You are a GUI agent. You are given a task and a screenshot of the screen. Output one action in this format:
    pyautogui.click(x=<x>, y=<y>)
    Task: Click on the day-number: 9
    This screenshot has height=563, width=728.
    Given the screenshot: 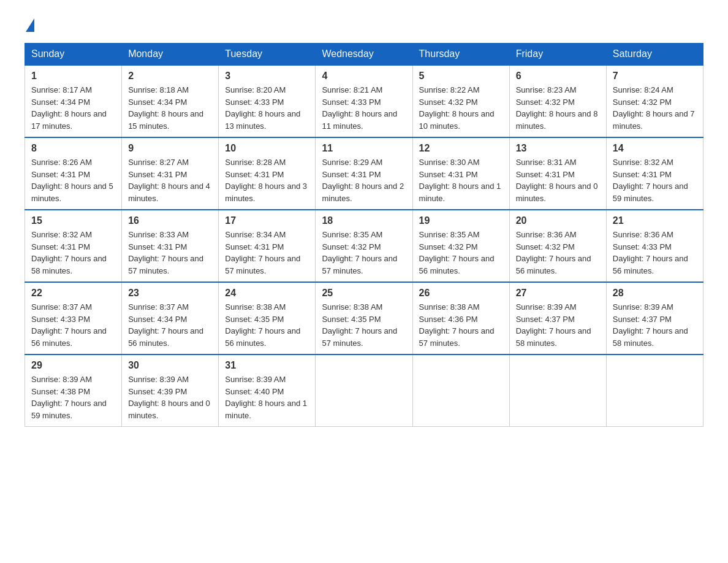 What is the action you would take?
    pyautogui.click(x=170, y=148)
    